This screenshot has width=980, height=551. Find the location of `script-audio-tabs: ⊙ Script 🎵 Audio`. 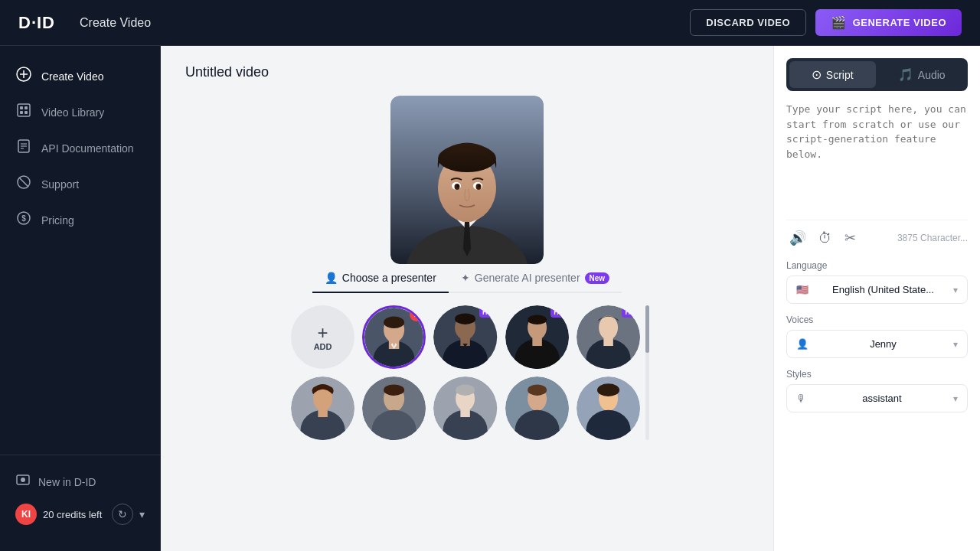

script-audio-tabs: ⊙ Script 🎵 Audio is located at coordinates (877, 75).